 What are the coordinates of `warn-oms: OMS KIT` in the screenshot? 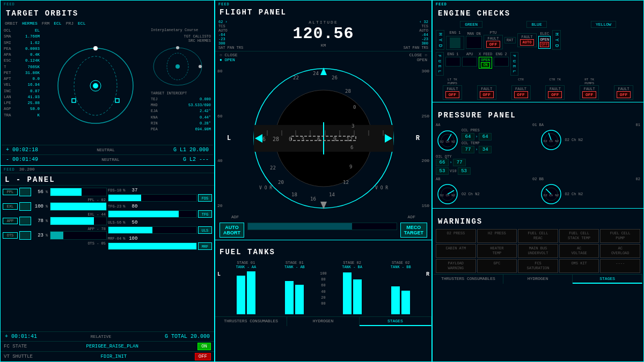 It's located at (580, 266).